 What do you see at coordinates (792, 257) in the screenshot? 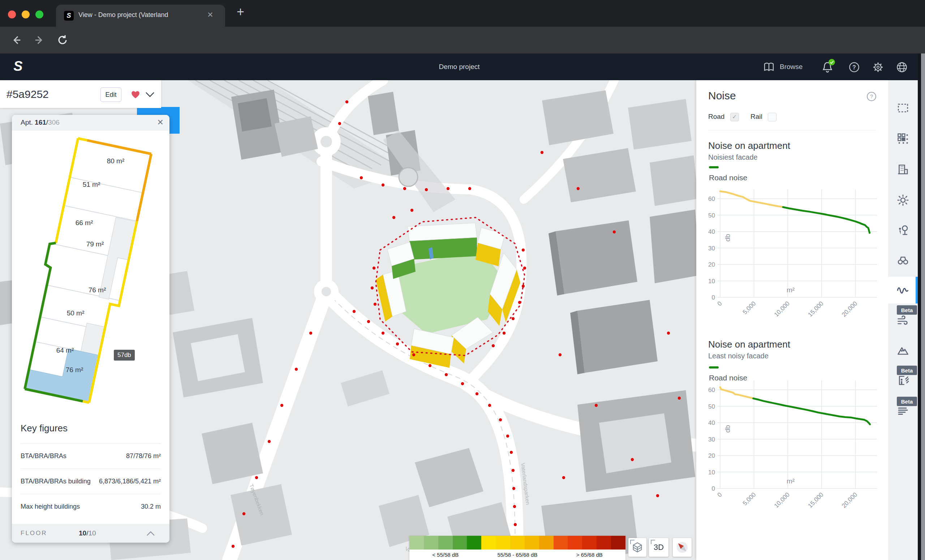
I see `noise-chart-noisiest: 010203040506005,00010,00015,00020,000dbm…` at bounding box center [792, 257].